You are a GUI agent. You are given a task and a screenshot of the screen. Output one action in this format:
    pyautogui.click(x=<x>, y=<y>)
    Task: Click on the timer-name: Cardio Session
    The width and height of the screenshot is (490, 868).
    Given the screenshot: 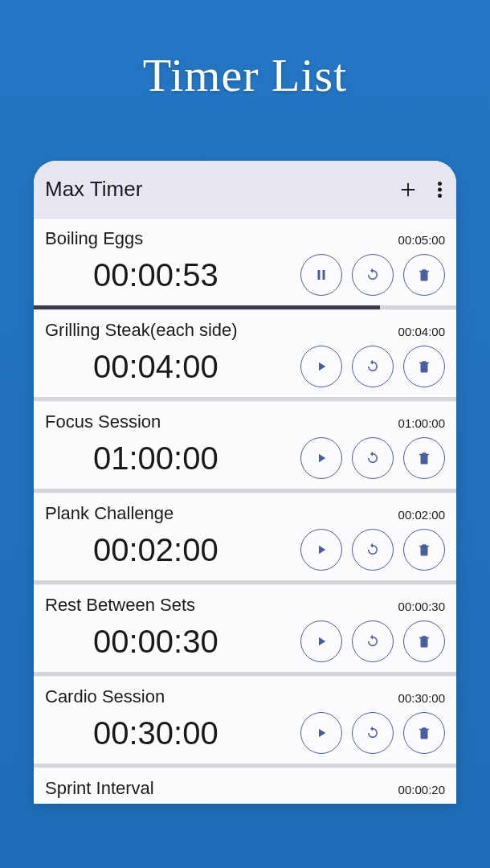 What is the action you would take?
    pyautogui.click(x=104, y=697)
    